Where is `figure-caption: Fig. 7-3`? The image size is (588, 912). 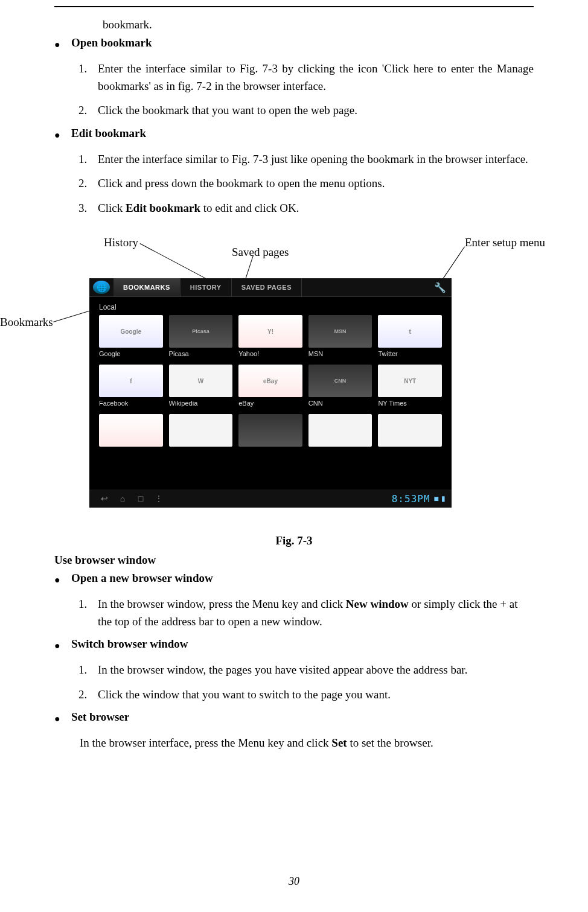 figure-caption: Fig. 7-3 is located at coordinates (294, 541).